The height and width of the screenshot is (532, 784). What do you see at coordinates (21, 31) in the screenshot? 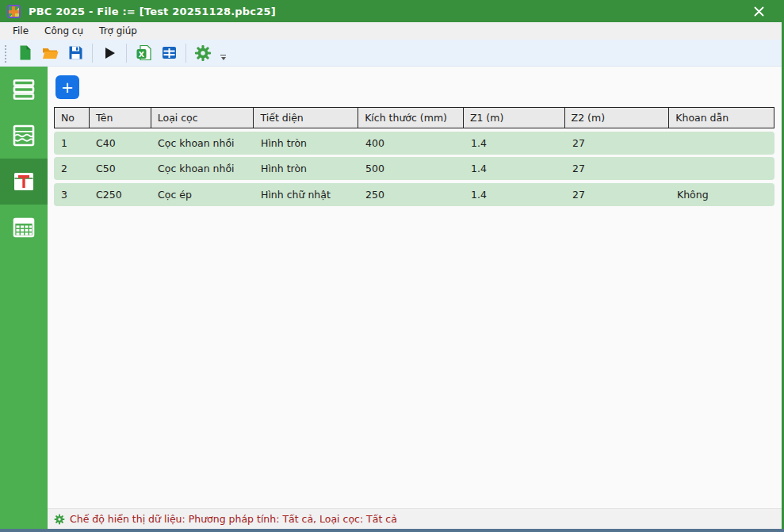
I see `menu-item-file: File` at bounding box center [21, 31].